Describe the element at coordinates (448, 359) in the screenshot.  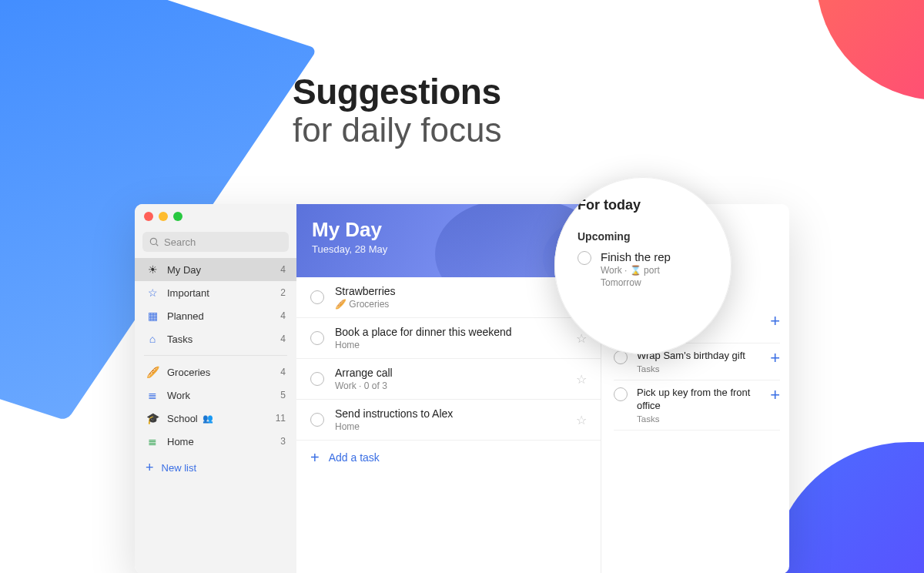
I see `task-list: Strawberries 🥖 Groceries ☆ Book a place …` at that location.